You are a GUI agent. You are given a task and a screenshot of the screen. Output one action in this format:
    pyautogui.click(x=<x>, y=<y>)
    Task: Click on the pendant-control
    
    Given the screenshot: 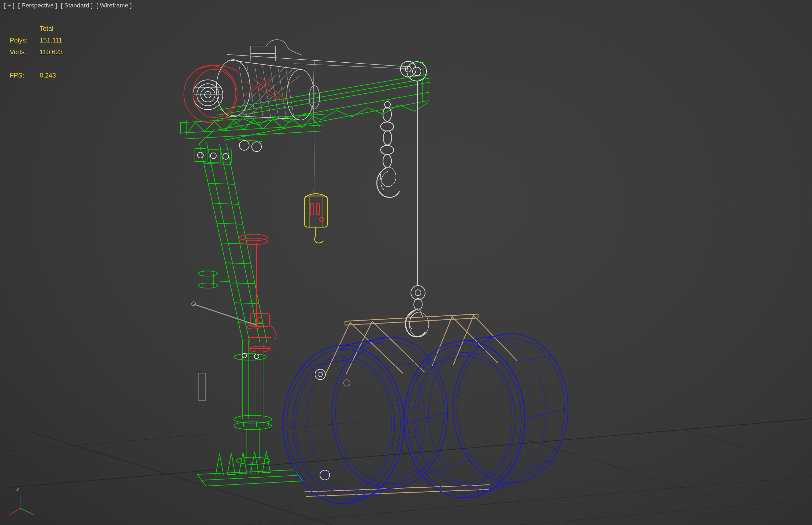 What is the action you would take?
    pyautogui.click(x=316, y=153)
    